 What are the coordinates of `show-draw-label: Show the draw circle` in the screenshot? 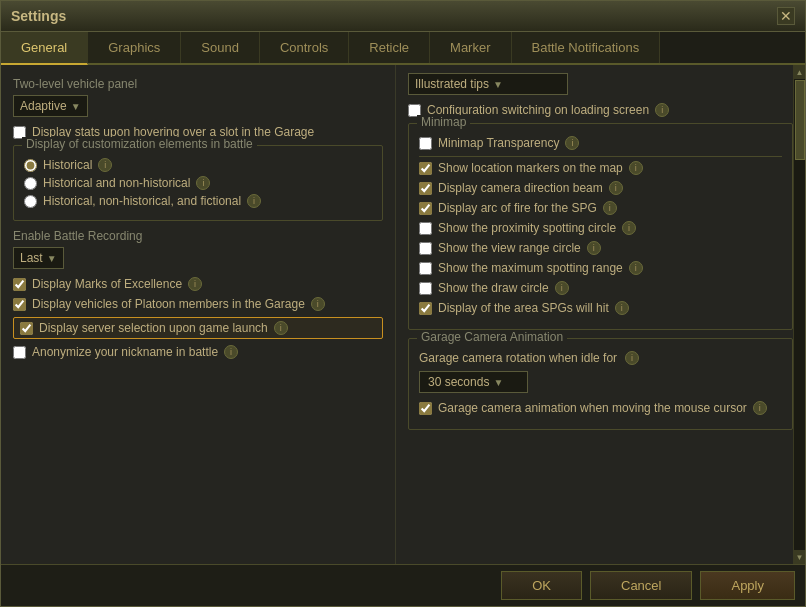 It's located at (494, 288).